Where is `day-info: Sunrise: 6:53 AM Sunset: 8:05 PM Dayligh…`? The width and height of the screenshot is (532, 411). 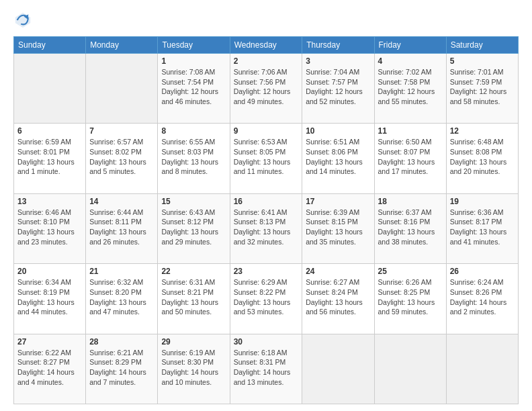
day-info: Sunrise: 6:53 AM Sunset: 8:05 PM Dayligh… is located at coordinates (266, 157).